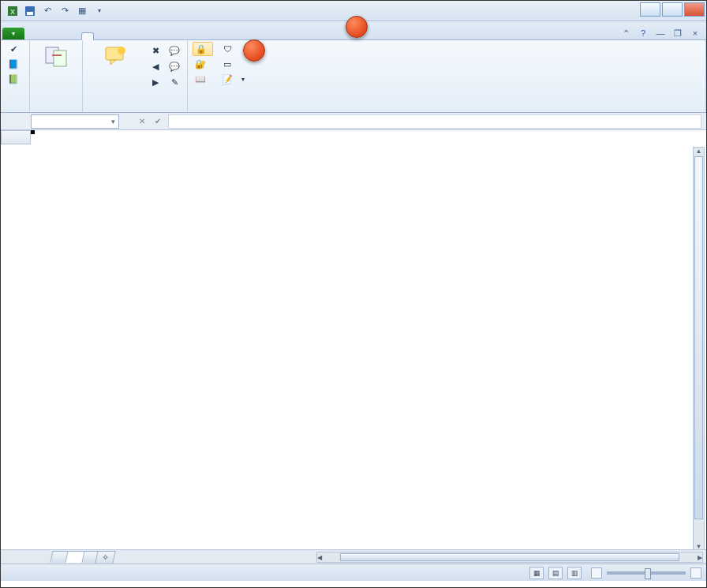 The width and height of the screenshot is (707, 588). I want to click on ribbon-body: ✔ 📘 📗 ✖ ◀ ▶ 💬, so click(354, 77).